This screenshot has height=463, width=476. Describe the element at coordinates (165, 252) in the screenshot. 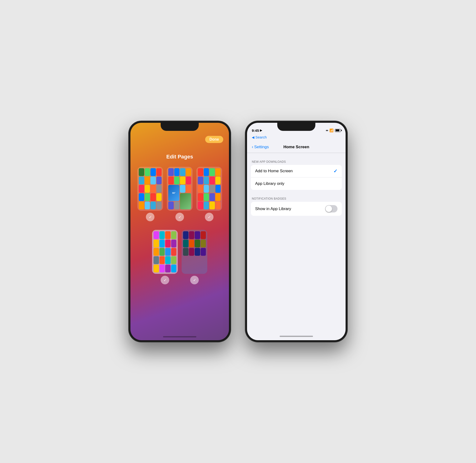

I see `page-4-thumbnail` at that location.